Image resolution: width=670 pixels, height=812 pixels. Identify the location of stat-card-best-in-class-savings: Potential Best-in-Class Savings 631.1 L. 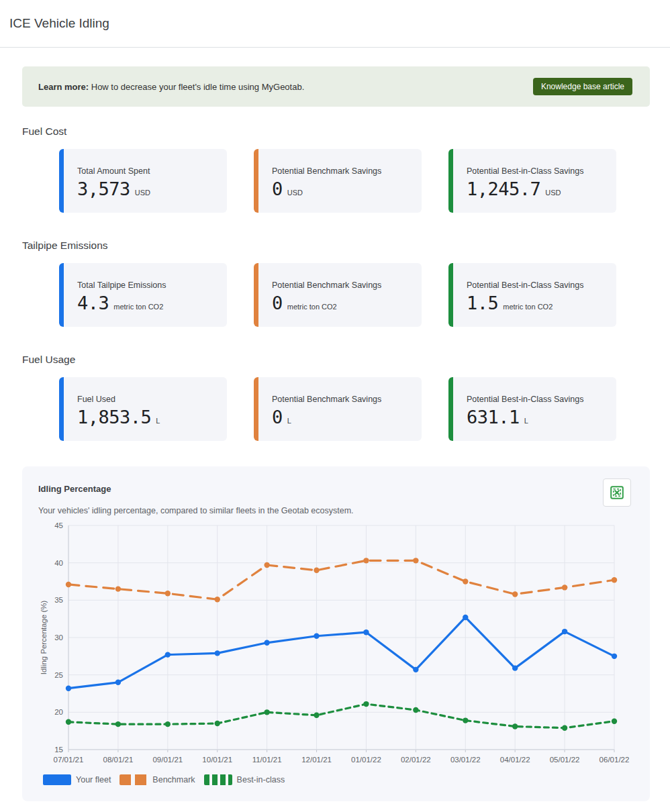
(532, 409).